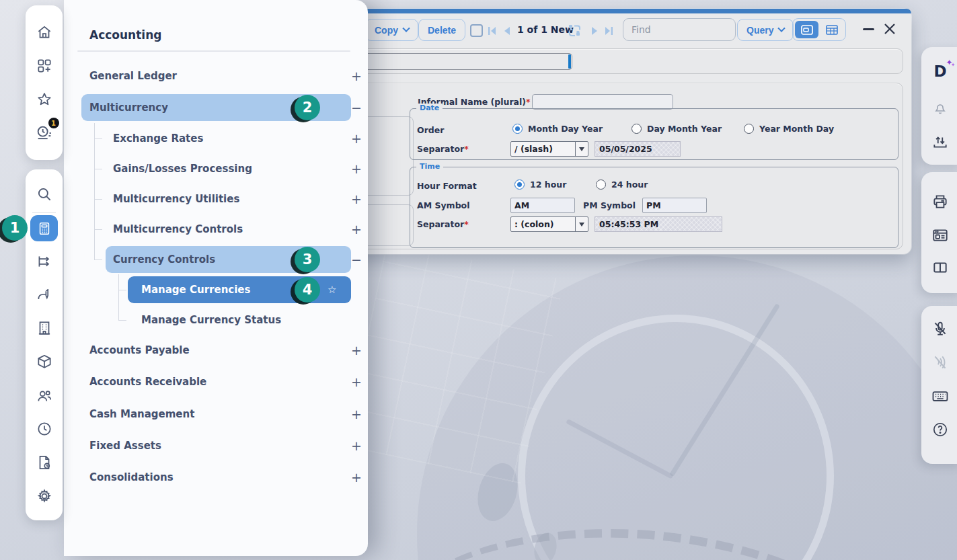 This screenshot has width=957, height=560. What do you see at coordinates (939, 106) in the screenshot?
I see `right-rail-top: D✦✦` at bounding box center [939, 106].